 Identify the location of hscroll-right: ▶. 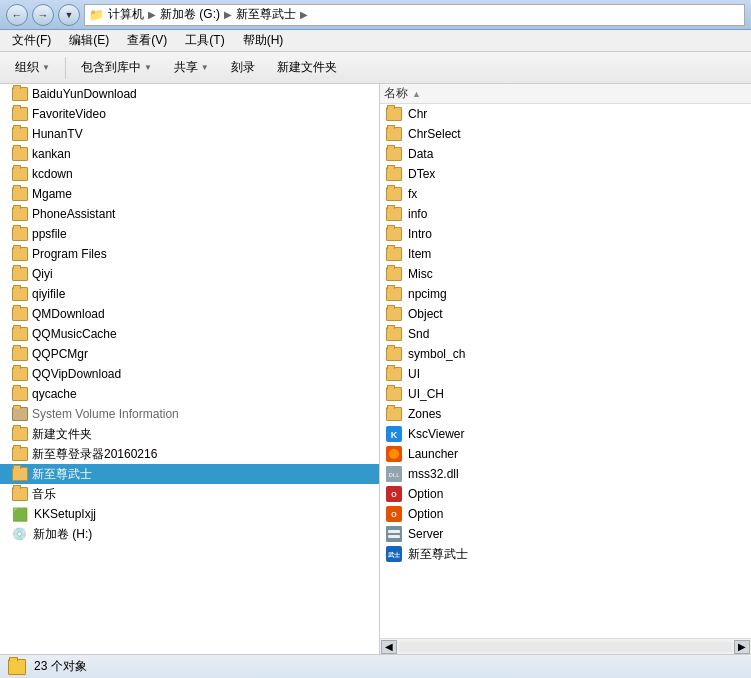
(742, 647).